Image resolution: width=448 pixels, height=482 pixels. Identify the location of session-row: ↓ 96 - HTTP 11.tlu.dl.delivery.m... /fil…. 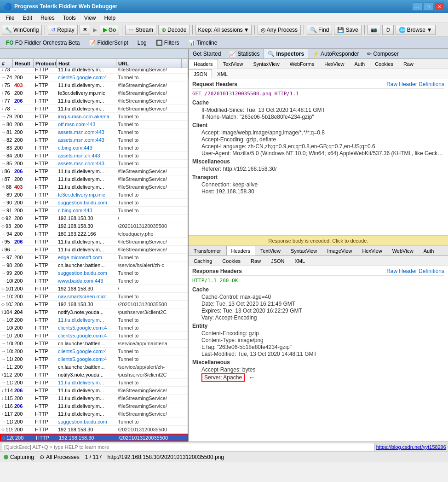
(94, 250).